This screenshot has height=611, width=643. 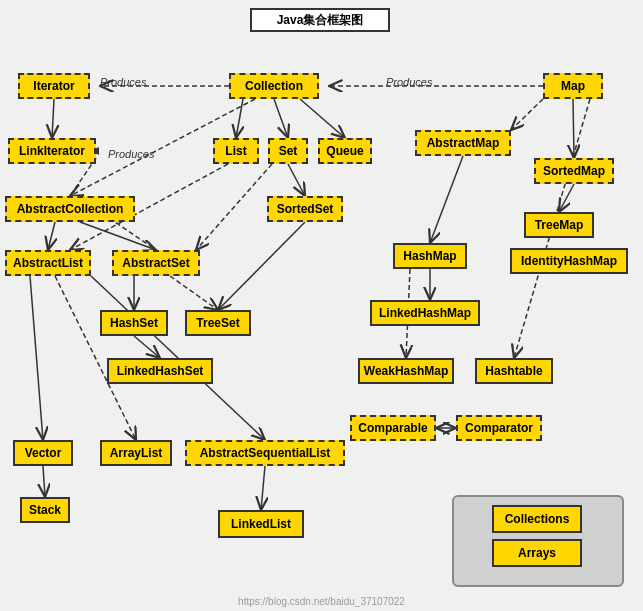 I want to click on title-box: Java集合框架图, so click(x=320, y=20).